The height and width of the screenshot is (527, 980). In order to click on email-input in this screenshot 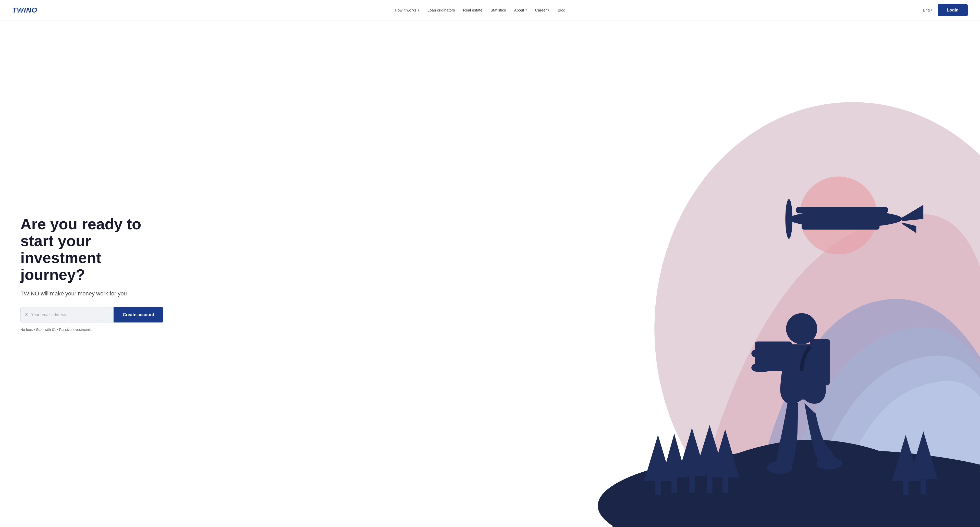, I will do `click(70, 315)`.